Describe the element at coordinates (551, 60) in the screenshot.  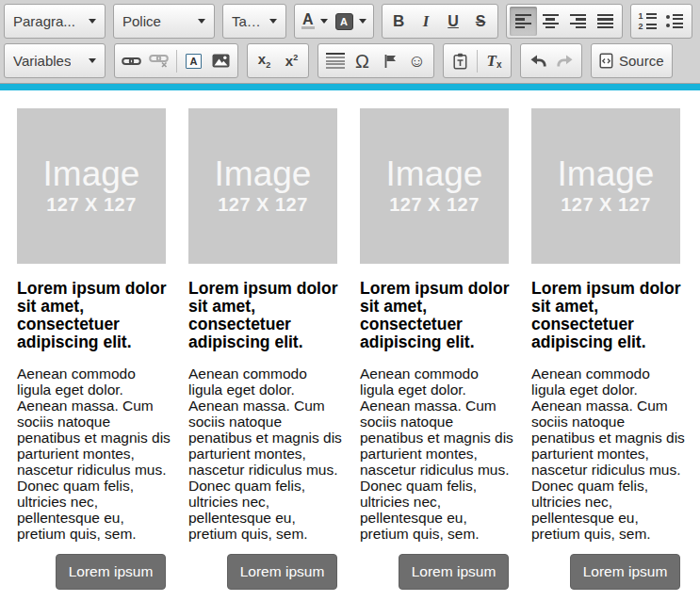
I see `undo-group` at that location.